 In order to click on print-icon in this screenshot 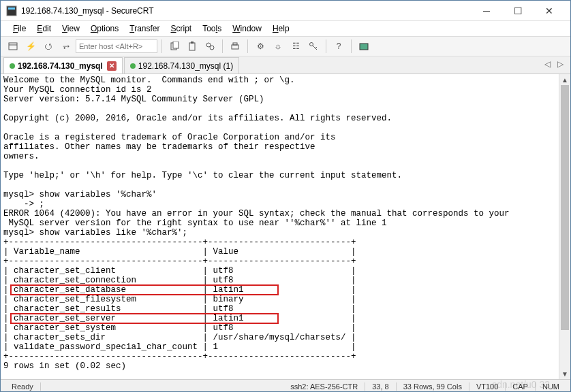, I will do `click(235, 46)`.